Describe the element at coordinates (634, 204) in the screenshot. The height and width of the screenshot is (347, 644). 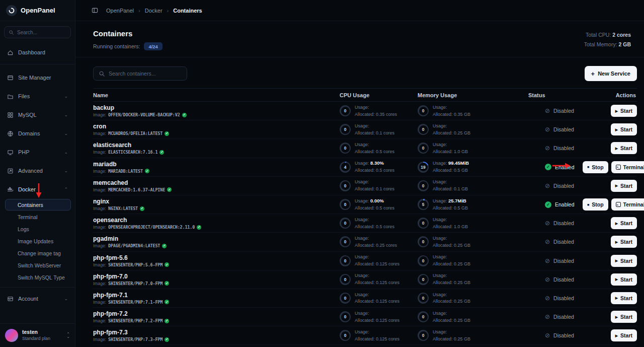
I see `action-button-label: Terminal` at that location.